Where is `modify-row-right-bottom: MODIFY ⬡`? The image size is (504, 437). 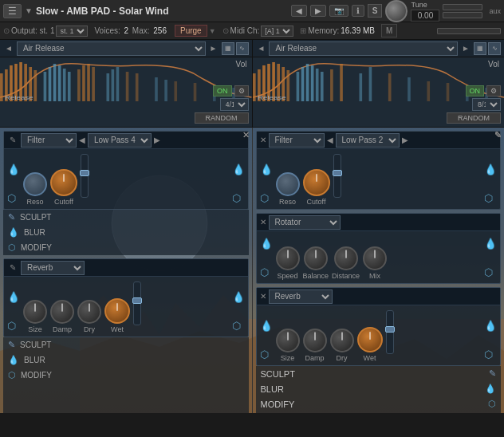
modify-row-right-bottom: MODIFY ⬡ is located at coordinates (379, 404).